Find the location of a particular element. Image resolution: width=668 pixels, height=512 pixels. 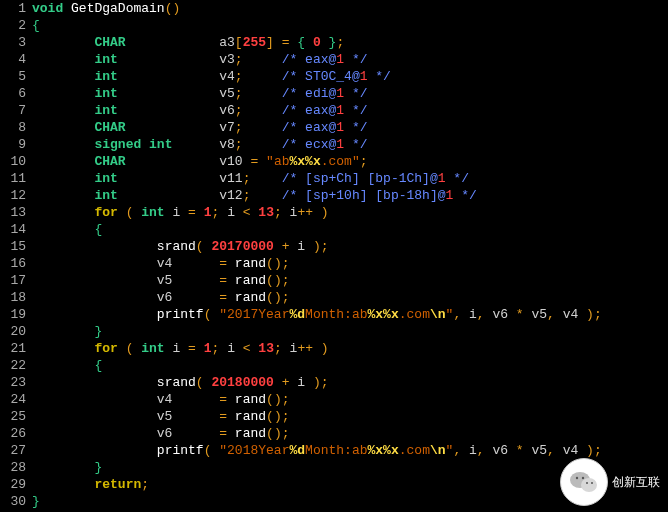

line-number: 11 is located at coordinates (16, 178).